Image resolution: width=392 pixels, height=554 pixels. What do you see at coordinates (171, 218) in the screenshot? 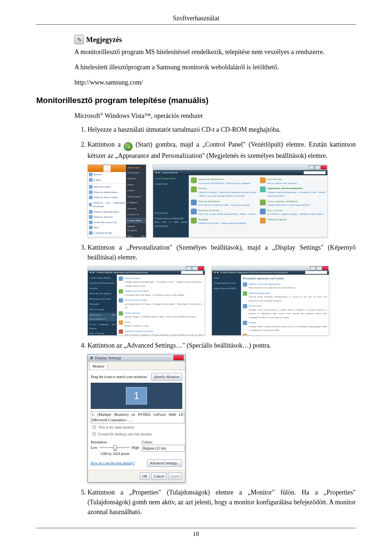
I see `recent-task: Change desktop background` at bounding box center [171, 218].